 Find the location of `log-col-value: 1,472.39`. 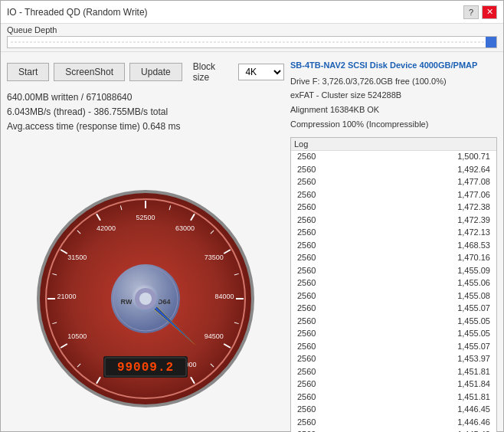

log-col-value: 1,472.39 is located at coordinates (460, 221).